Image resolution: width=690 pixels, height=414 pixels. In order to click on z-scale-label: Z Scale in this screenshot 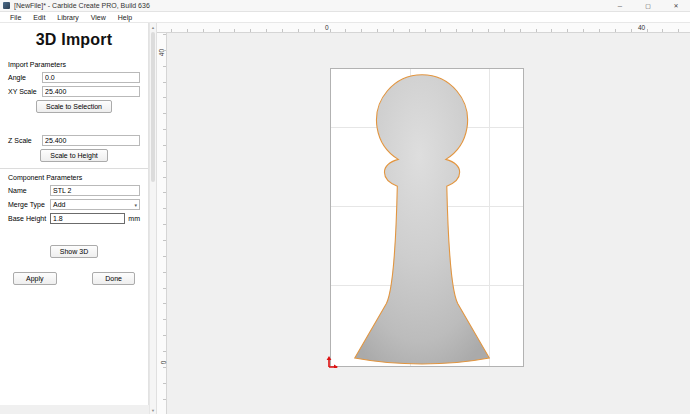, I will do `click(25, 140)`.